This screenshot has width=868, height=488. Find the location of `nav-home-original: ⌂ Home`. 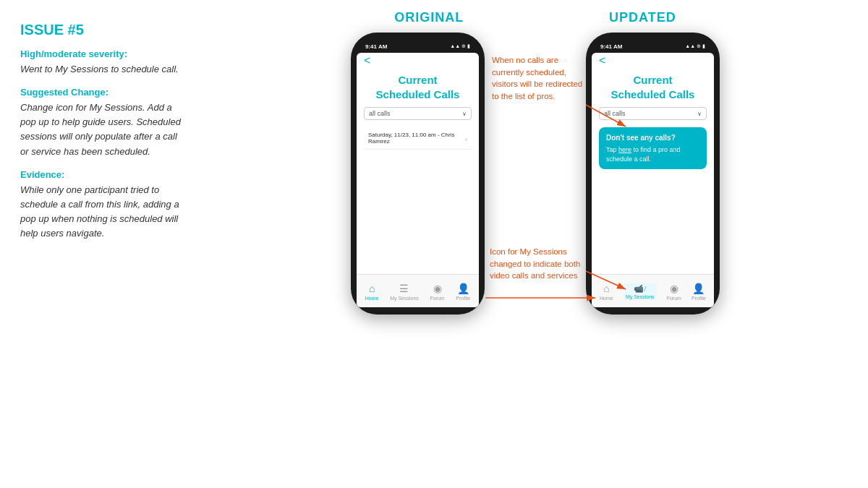

nav-home-original: ⌂ Home is located at coordinates (372, 292).